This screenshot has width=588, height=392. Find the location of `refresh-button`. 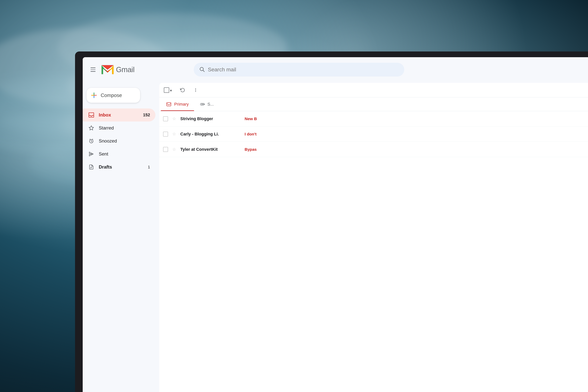

refresh-button is located at coordinates (183, 90).